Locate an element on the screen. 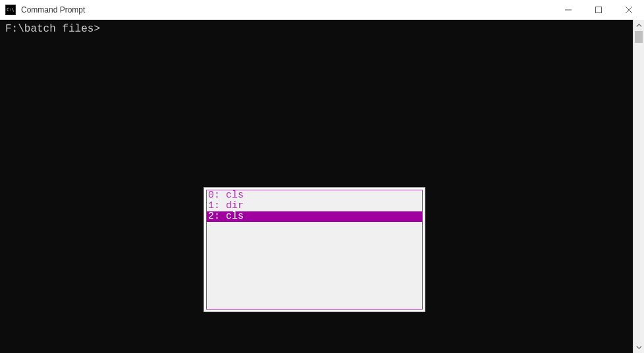 This screenshot has height=353, width=644. command-history-popup: 0: cls1: dir2: cls is located at coordinates (315, 250).